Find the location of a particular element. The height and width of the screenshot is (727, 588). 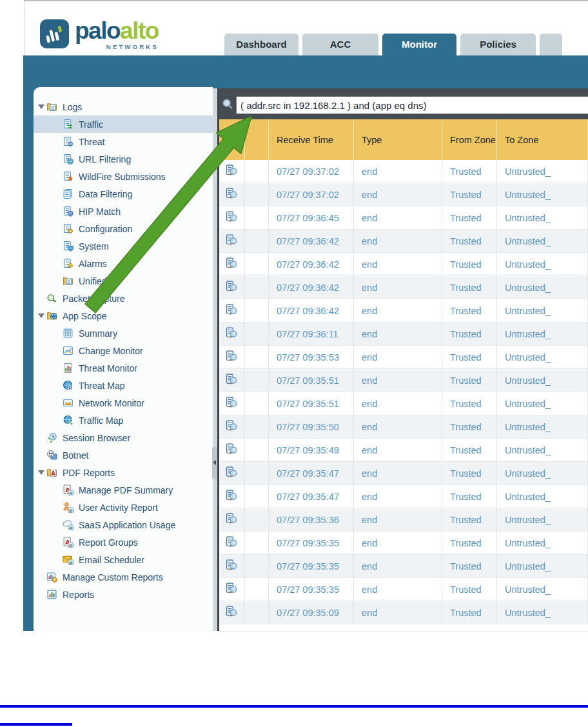

sidebar-item-pdf-reports: APDF Reports is located at coordinates (123, 472).